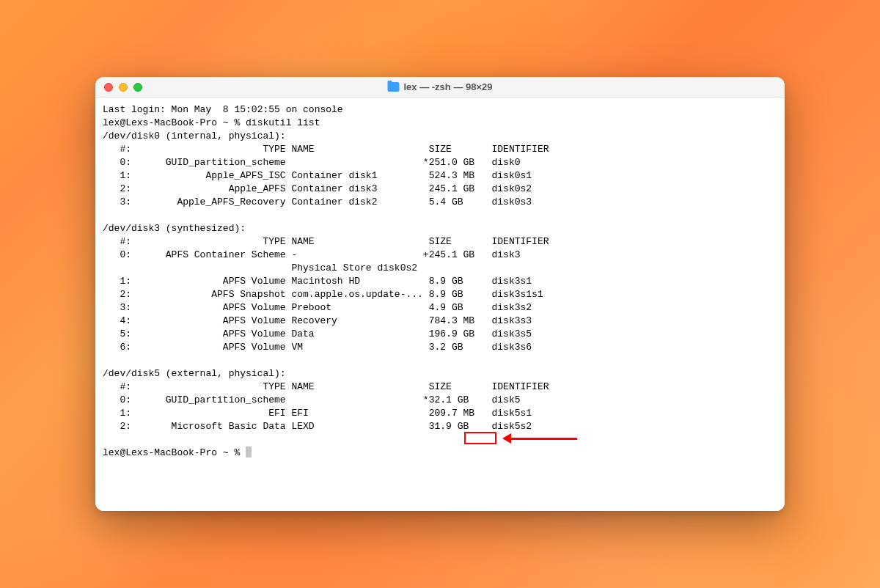 The width and height of the screenshot is (880, 588). What do you see at coordinates (440, 87) in the screenshot?
I see `window-titlebar: lex — -zsh — 98×29` at bounding box center [440, 87].